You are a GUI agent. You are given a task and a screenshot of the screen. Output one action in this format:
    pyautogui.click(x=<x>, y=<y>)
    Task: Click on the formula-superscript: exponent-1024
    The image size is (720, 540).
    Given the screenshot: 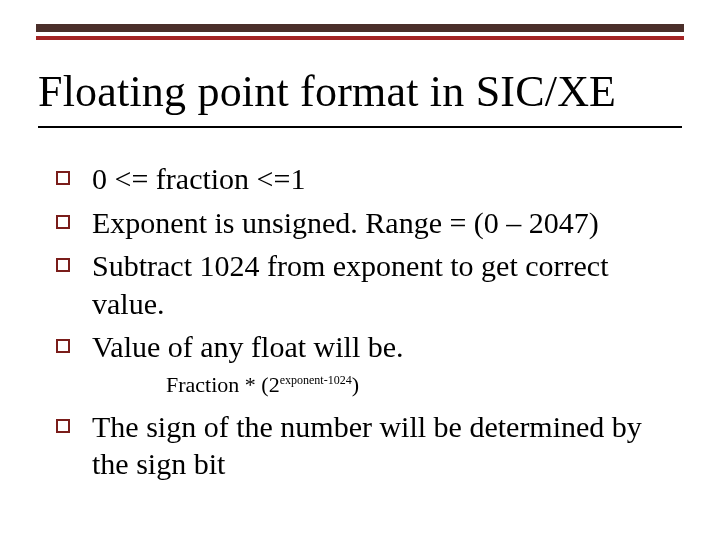 What is the action you would take?
    pyautogui.click(x=316, y=379)
    